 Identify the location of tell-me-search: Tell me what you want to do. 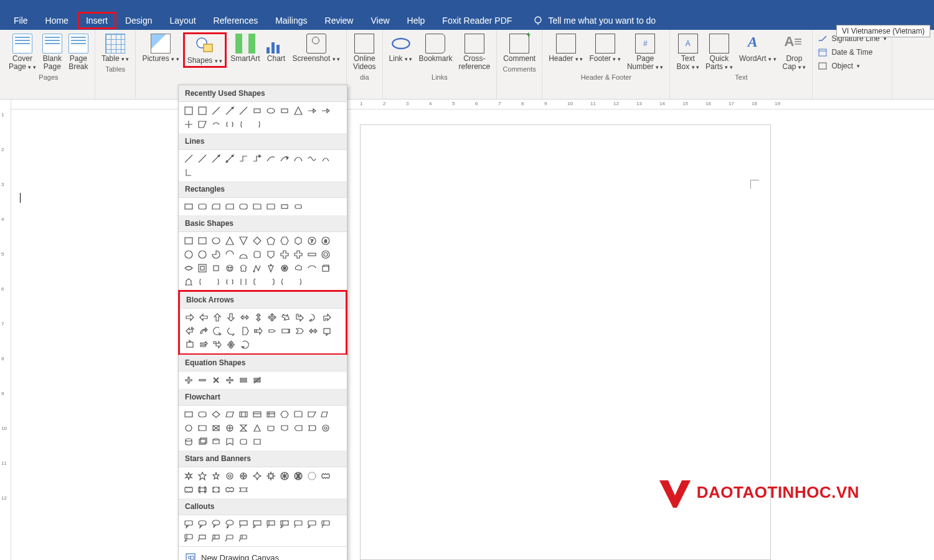
(594, 21).